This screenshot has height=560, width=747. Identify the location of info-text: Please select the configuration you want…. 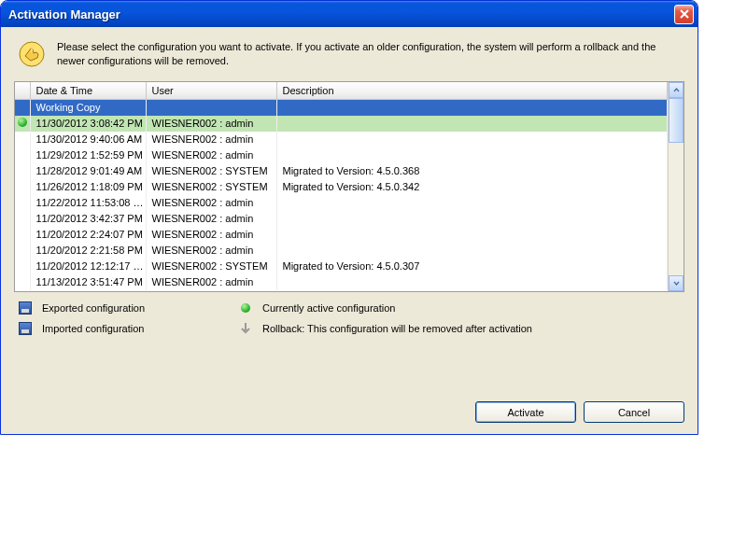
(371, 54).